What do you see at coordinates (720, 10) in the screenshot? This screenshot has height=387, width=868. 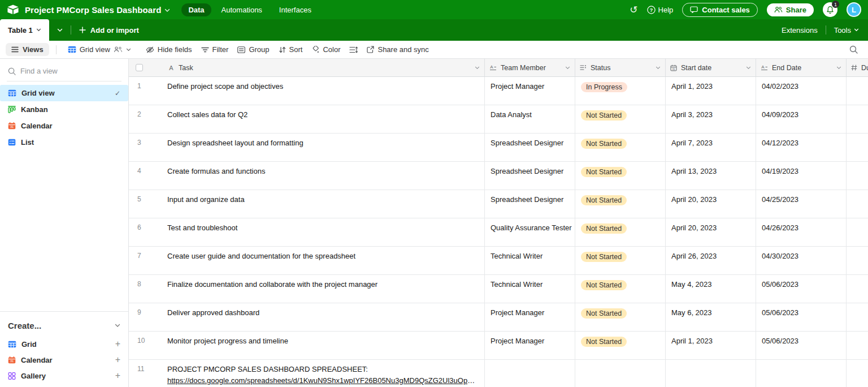 I see `contact-sales-button: Contact sales` at bounding box center [720, 10].